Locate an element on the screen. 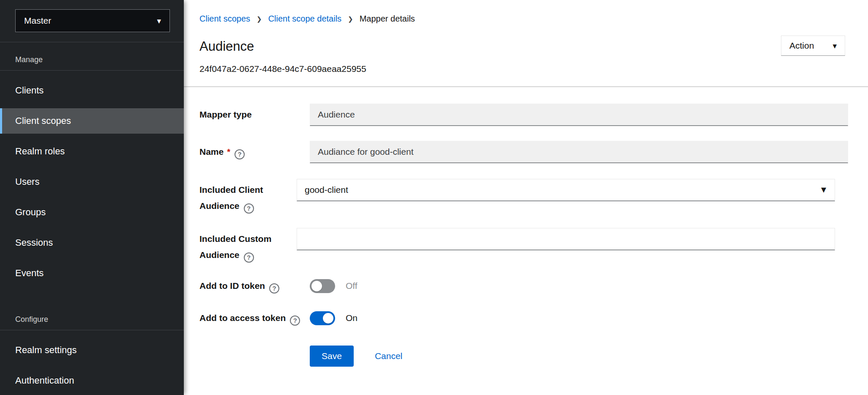 The image size is (868, 395). form-row-add-to-access-token: Add to access token? On is located at coordinates (524, 318).